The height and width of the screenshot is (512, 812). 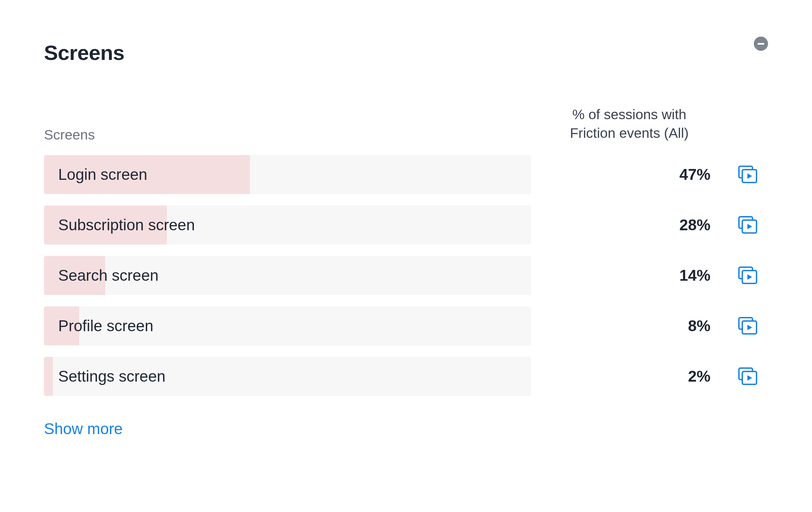 What do you see at coordinates (695, 275) in the screenshot?
I see `pct-value: 14%` at bounding box center [695, 275].